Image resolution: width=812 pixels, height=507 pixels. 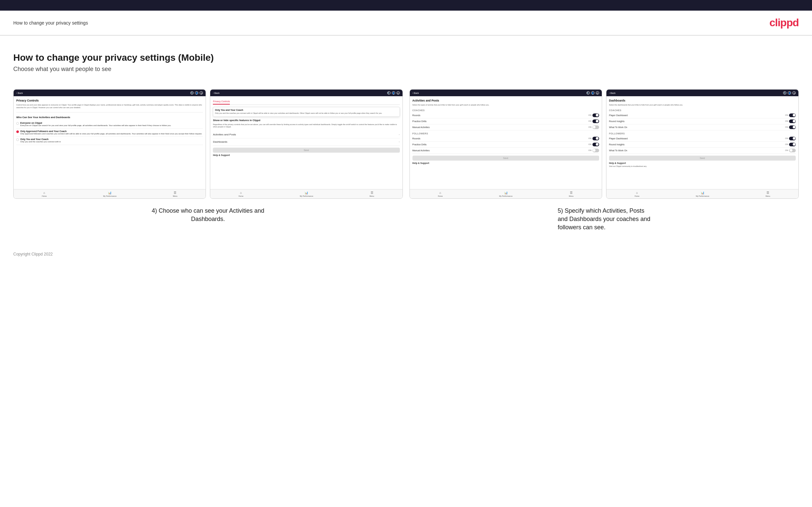 I want to click on manual-followers-on-label: ON, so click(x=590, y=150).